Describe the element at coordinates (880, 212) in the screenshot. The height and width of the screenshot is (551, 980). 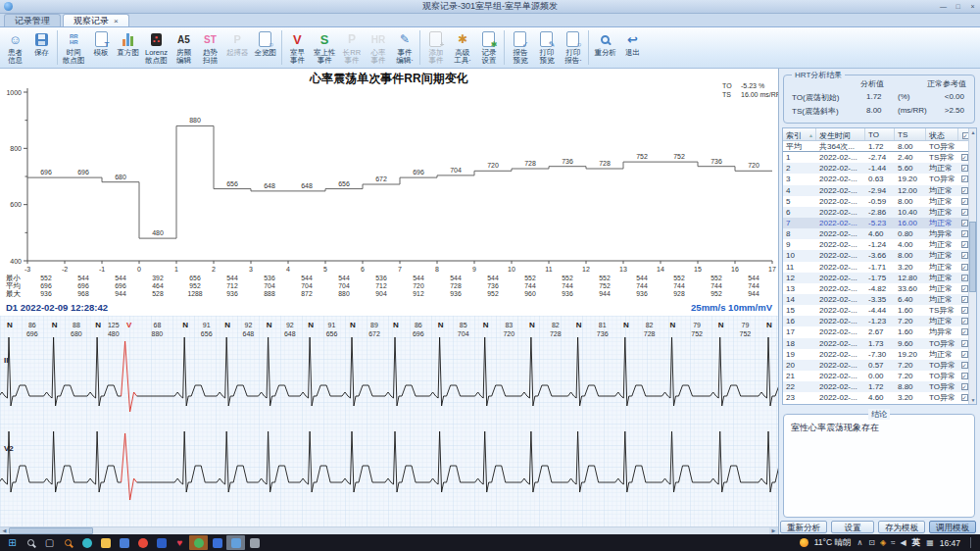
I see `table-row: 62022-02-...-2.8610.40均正常✓` at that location.